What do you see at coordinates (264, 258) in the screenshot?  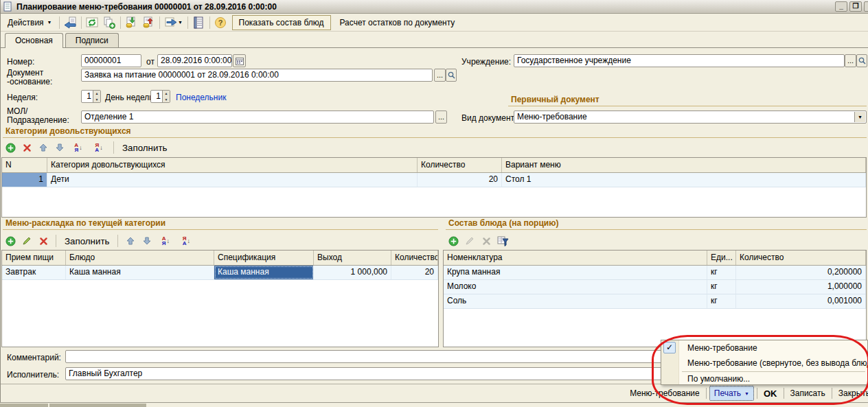 I see `column-header-spec: Спецификация` at bounding box center [264, 258].